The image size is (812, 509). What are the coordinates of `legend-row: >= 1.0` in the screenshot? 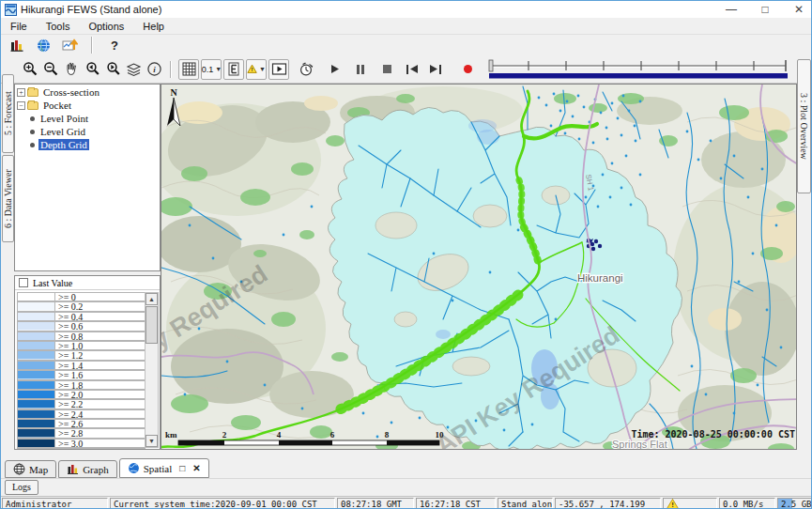 It's located at (81, 346).